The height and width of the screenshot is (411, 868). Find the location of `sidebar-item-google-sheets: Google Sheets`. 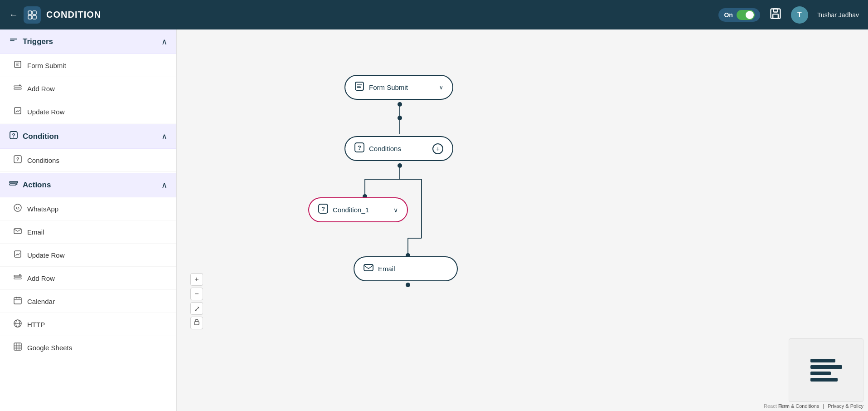

sidebar-item-google-sheets: Google Sheets is located at coordinates (88, 347).